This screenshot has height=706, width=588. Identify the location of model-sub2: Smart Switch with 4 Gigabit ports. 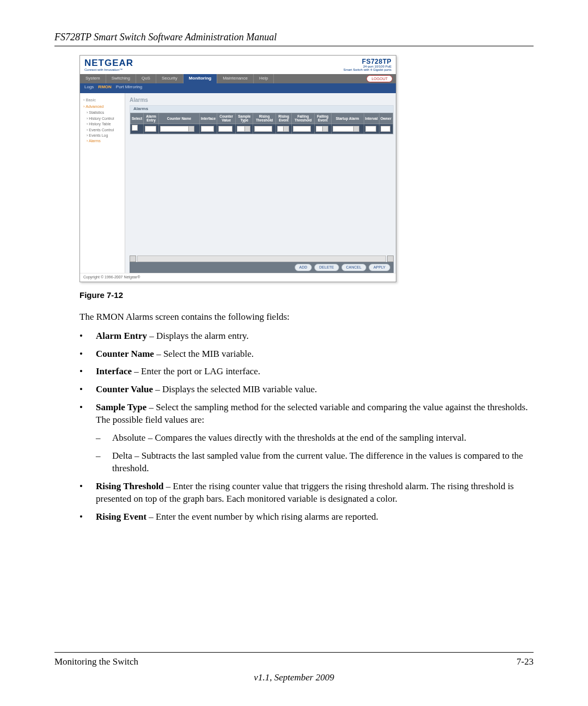
(367, 70).